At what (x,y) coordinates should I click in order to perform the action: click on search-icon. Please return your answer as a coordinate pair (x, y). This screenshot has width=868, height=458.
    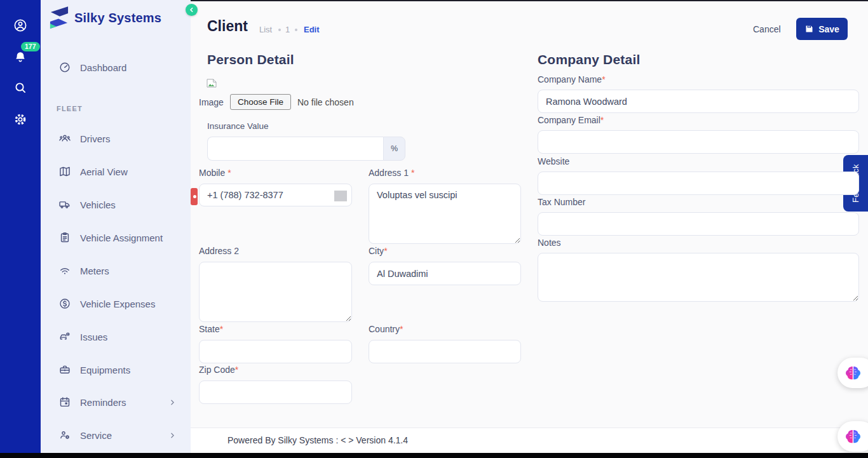
    Looking at the image, I should click on (20, 88).